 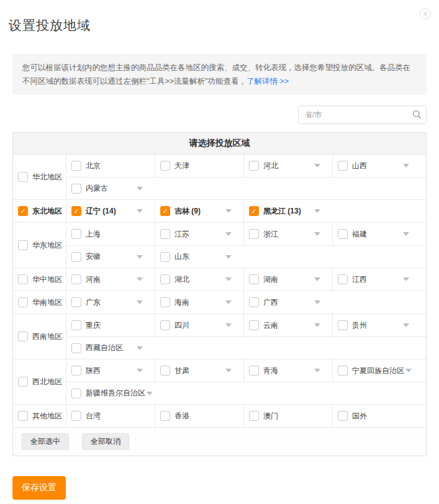 I want to click on province-cell: 湖南, so click(x=288, y=279).